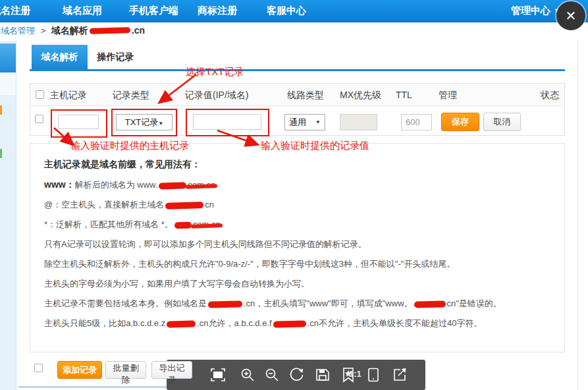 Image resolution: width=588 pixels, height=390 pixels. I want to click on help-text-segment: .cn不允许，主机头单级长度不能超过40字符。, so click(395, 323).